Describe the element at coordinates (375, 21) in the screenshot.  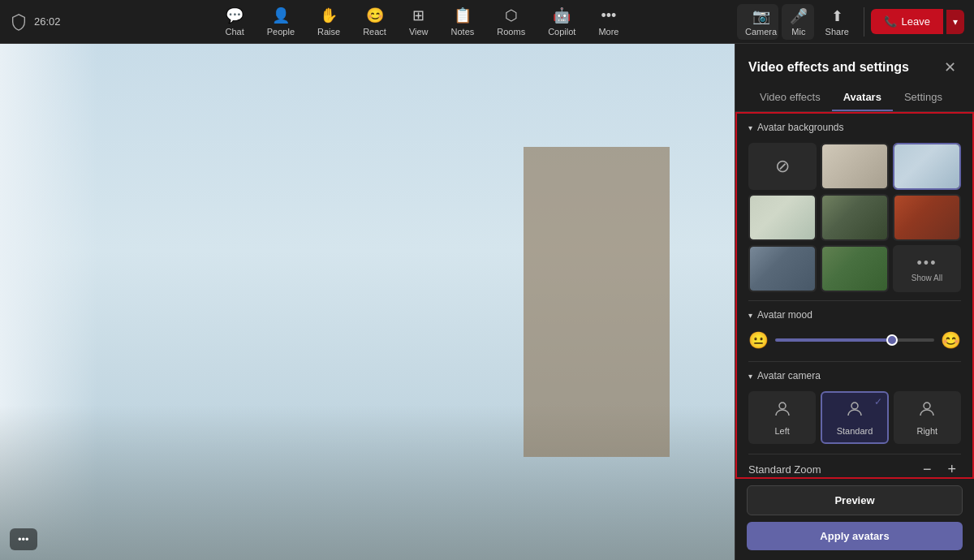
I see `nav-react: 😊 React` at that location.